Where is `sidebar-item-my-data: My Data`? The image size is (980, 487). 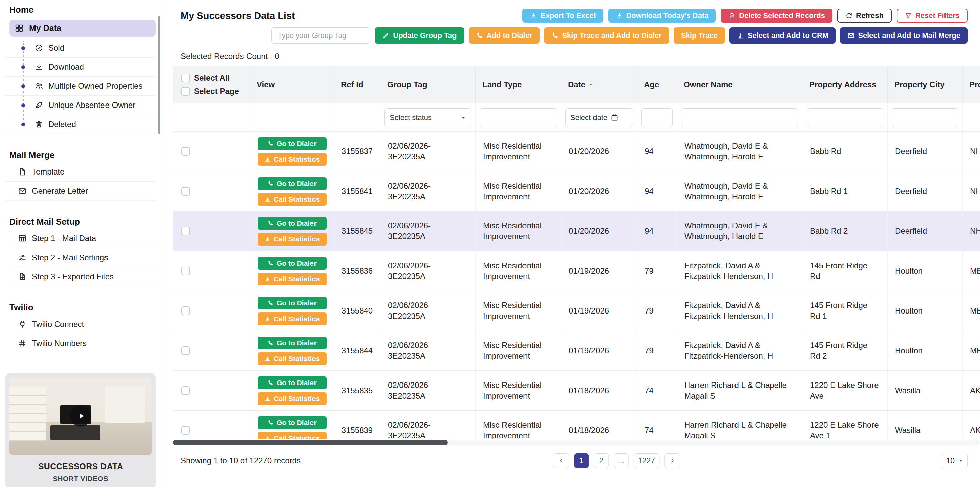 sidebar-item-my-data: My Data is located at coordinates (83, 28).